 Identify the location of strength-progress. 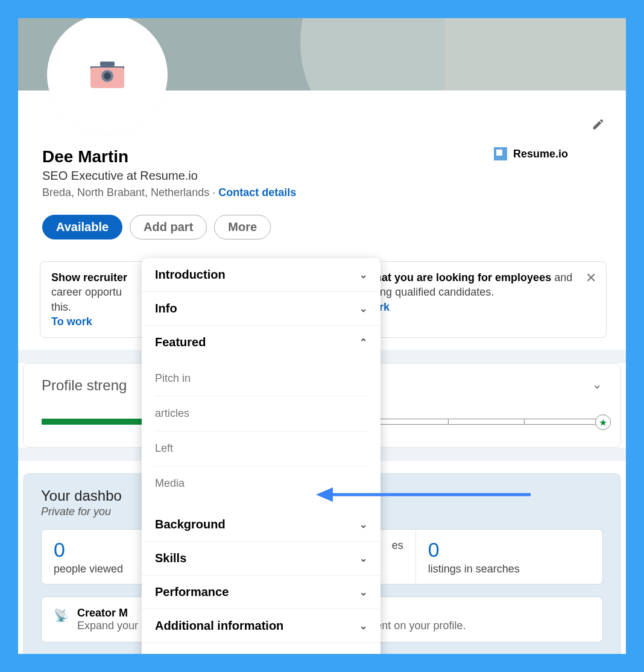
(92, 422).